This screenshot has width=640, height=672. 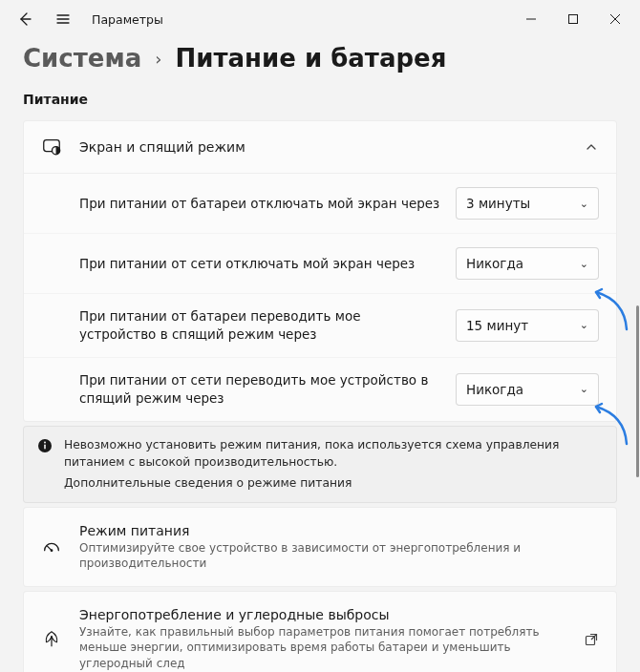 I want to click on sleep-plugged-dropdown: Никогда ⌄, so click(x=527, y=389).